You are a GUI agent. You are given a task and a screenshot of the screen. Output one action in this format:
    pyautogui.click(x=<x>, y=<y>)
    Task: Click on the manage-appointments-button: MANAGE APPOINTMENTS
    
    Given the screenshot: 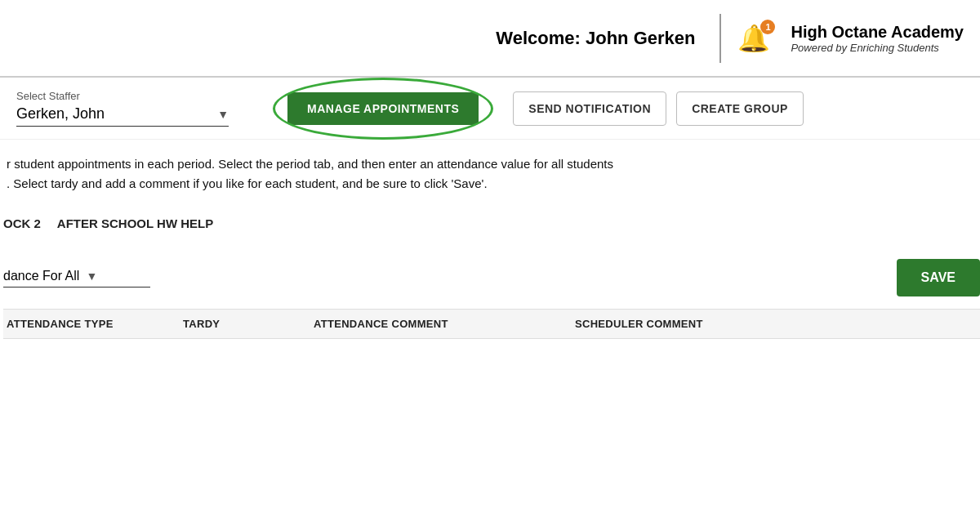 What is the action you would take?
    pyautogui.click(x=383, y=109)
    